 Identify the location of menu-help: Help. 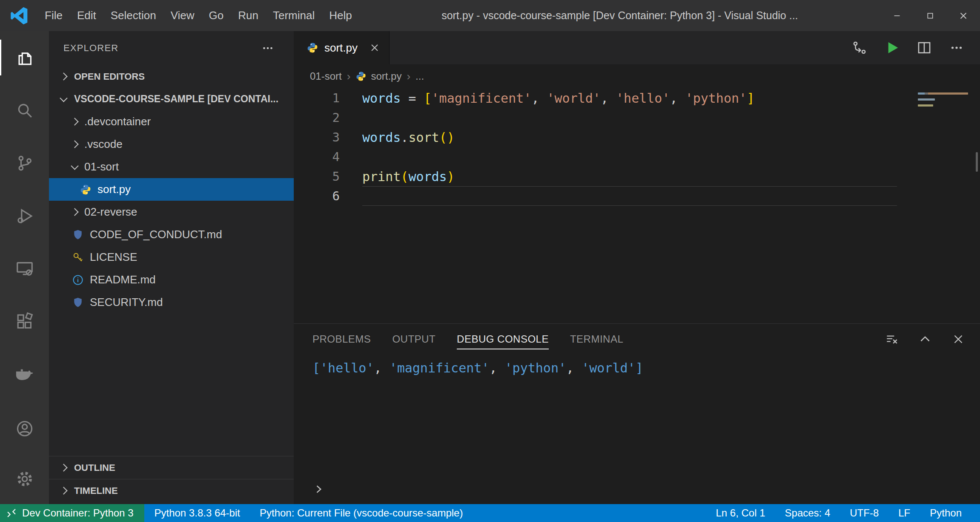
(341, 15).